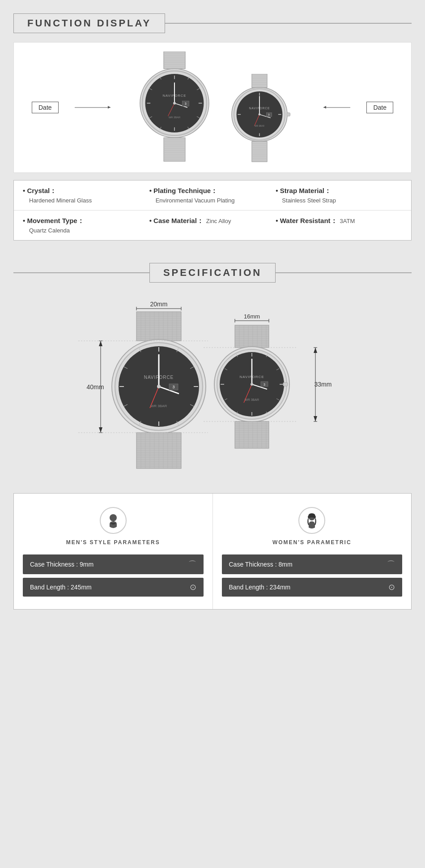 This screenshot has width=425, height=868. I want to click on womens-watch-svg: NAVIFORCE 3 WR 3BAR, so click(259, 119).